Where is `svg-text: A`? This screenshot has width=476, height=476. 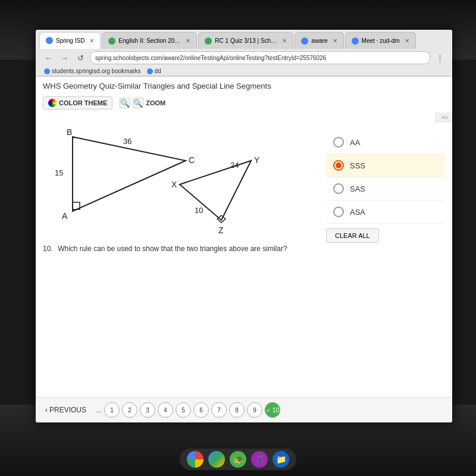
svg-text: A is located at coordinates (65, 216).